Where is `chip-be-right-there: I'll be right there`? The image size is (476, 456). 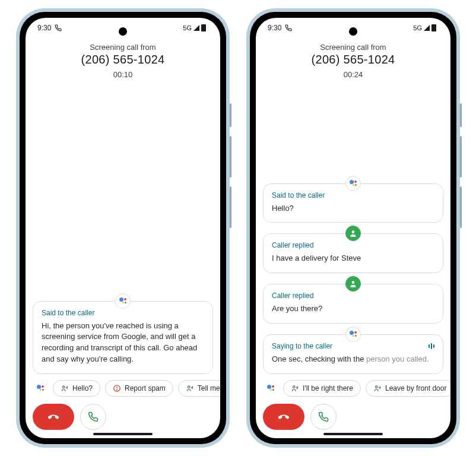 chip-be-right-there: I'll be right there is located at coordinates (322, 388).